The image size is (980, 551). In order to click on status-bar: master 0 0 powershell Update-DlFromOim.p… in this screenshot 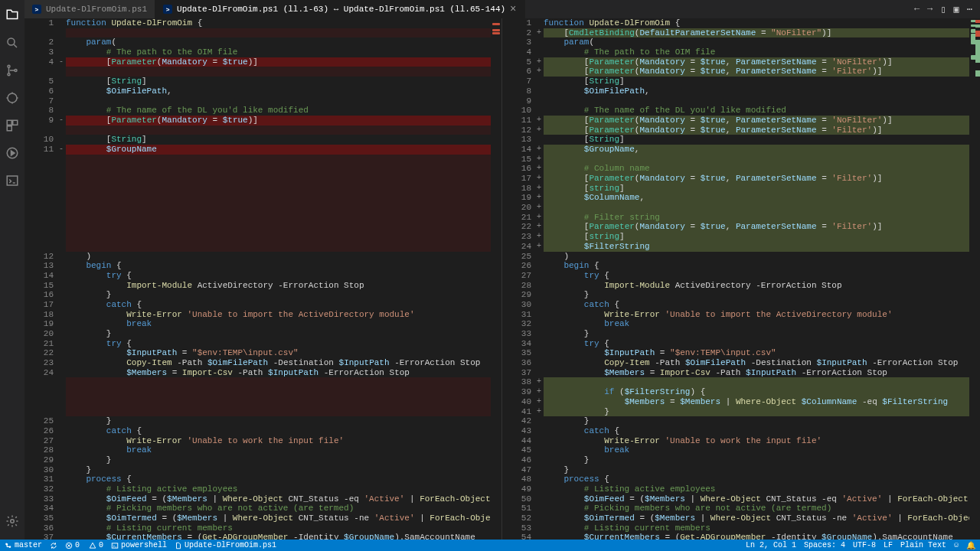, I will do `click(490, 545)`.